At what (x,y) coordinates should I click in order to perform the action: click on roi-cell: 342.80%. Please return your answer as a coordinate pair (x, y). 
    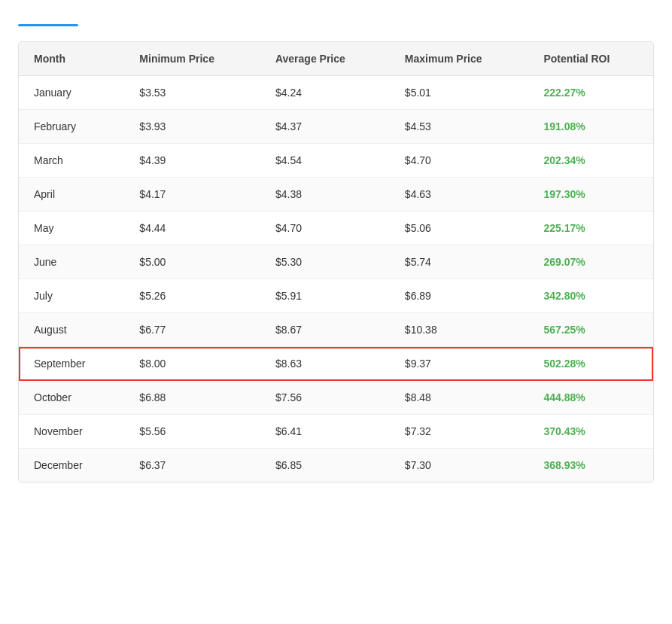
    Looking at the image, I should click on (591, 297).